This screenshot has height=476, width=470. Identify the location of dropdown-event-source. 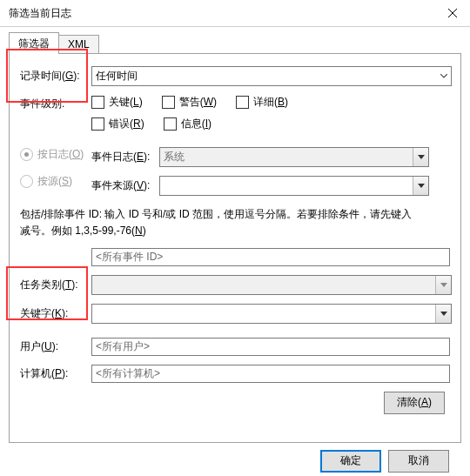
(294, 186).